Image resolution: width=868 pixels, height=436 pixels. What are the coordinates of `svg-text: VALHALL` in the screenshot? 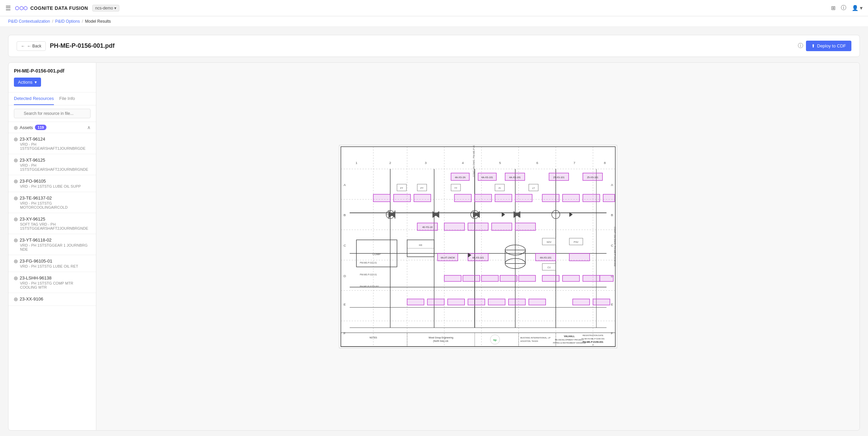 It's located at (570, 336).